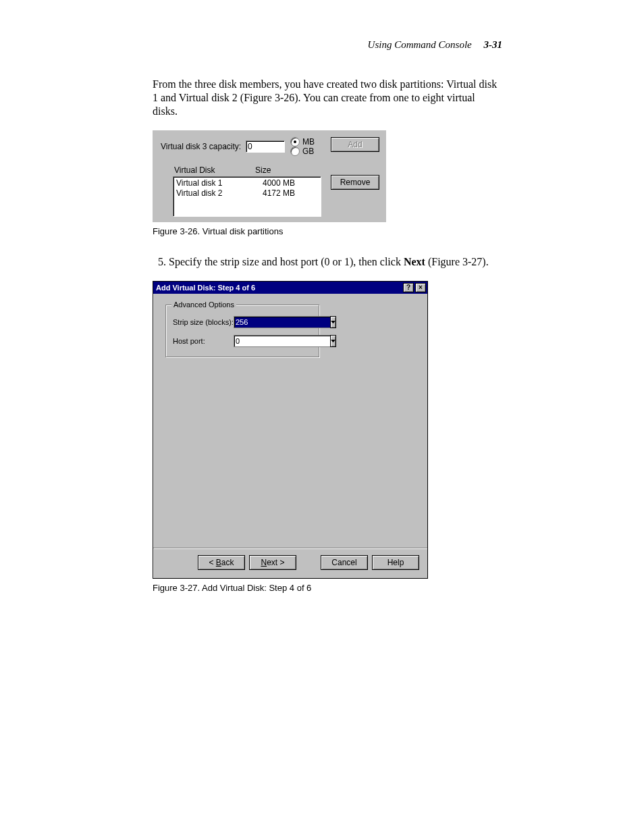  What do you see at coordinates (203, 341) in the screenshot?
I see `host-port-label: Host port:` at bounding box center [203, 341].